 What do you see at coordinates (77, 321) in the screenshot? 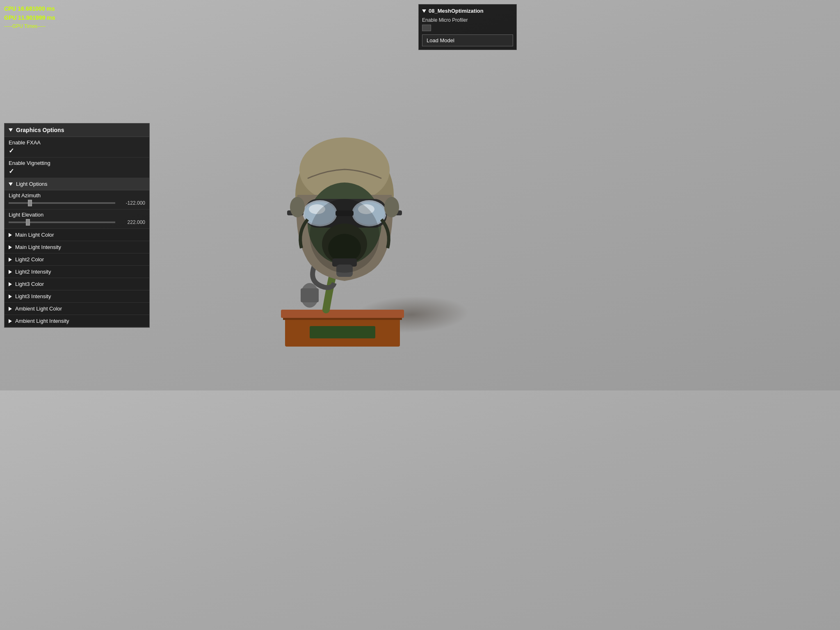
I see `collapse-item-7: Ambient Light Intensity` at bounding box center [77, 321].